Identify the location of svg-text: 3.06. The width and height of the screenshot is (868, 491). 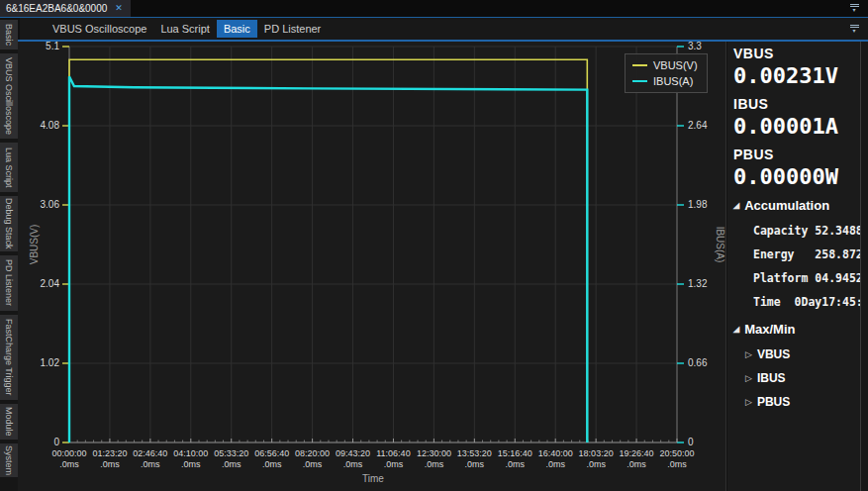
(50, 204).